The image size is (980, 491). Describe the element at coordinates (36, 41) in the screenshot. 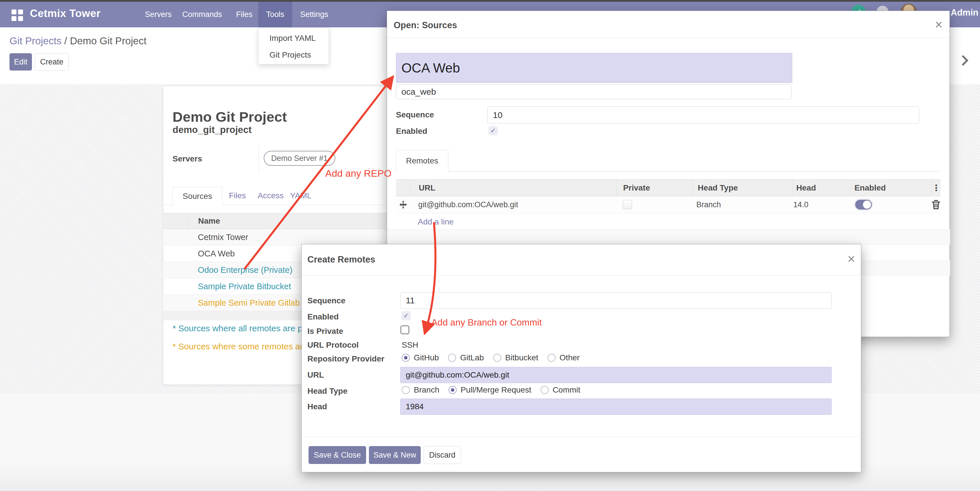

I see `breadcrumb-parent-link: Git Projects` at that location.